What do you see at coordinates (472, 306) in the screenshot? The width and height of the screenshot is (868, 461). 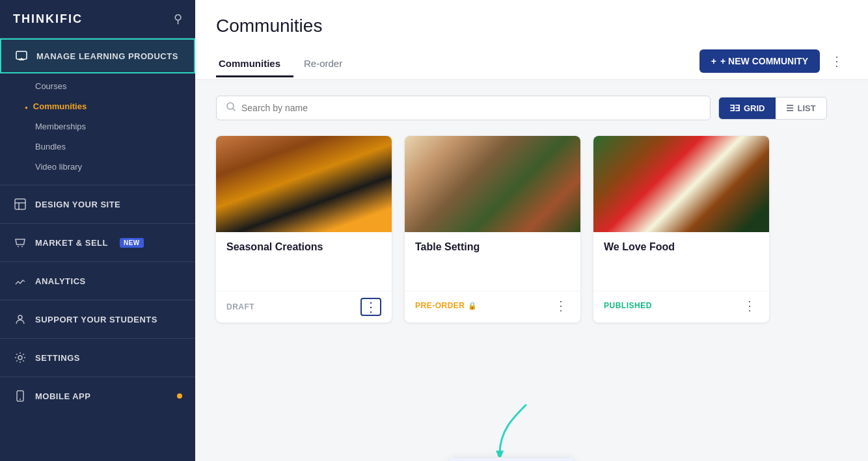 I see `lock-icon: 🔒` at bounding box center [472, 306].